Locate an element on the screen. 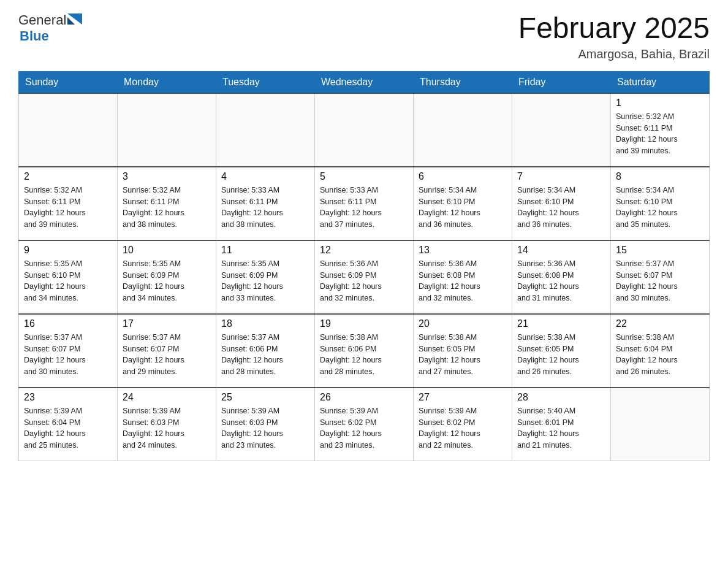 The image size is (728, 563). day-number: 17 is located at coordinates (167, 324).